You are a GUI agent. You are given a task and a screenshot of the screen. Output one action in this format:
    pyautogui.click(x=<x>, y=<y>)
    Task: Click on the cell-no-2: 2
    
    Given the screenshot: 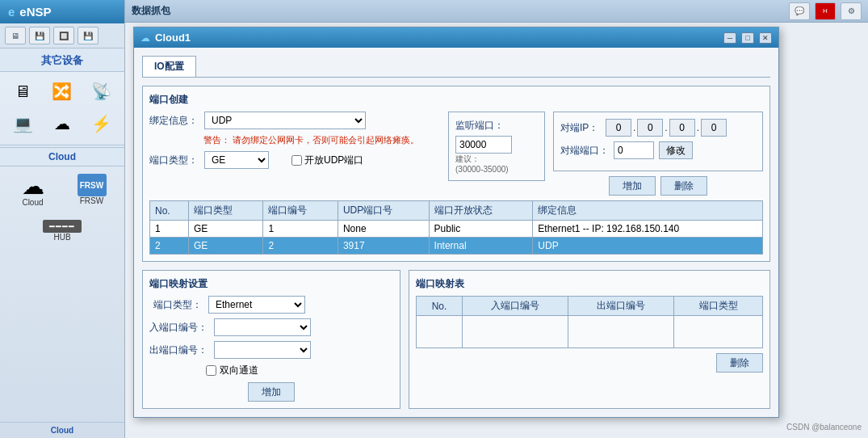 What is the action you would take?
    pyautogui.click(x=170, y=246)
    